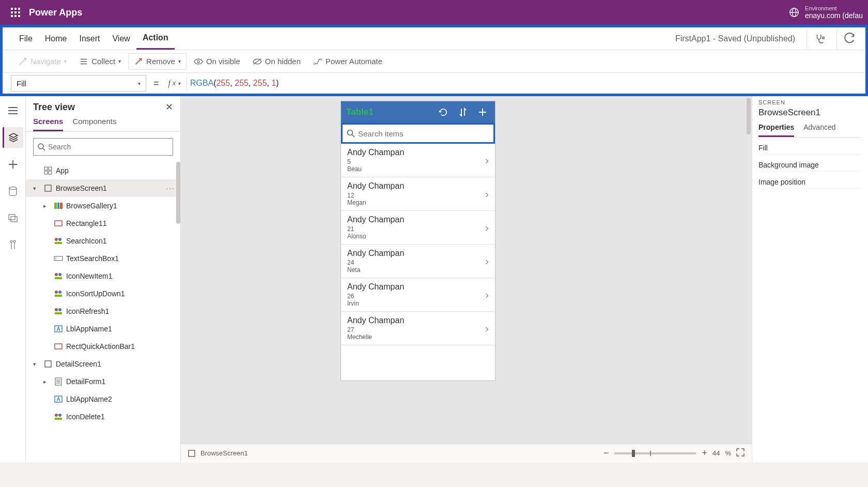  I want to click on rail-hamburger, so click(13, 111).